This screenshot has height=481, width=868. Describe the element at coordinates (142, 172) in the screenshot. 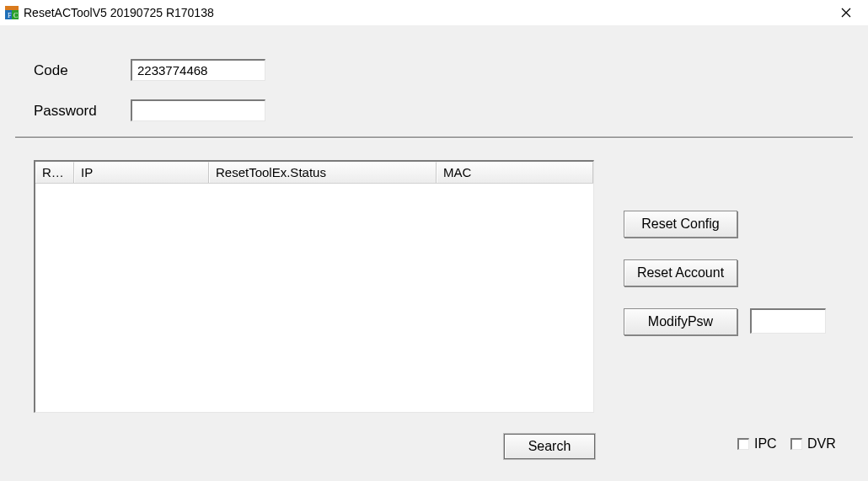

I see `column-ip: IP` at that location.